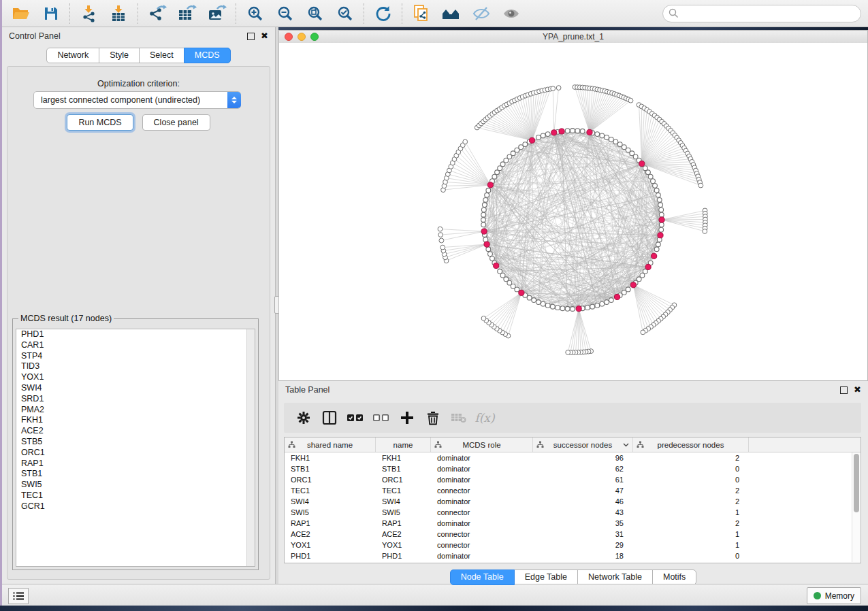  I want to click on close-panel-icon: ✖, so click(264, 36).